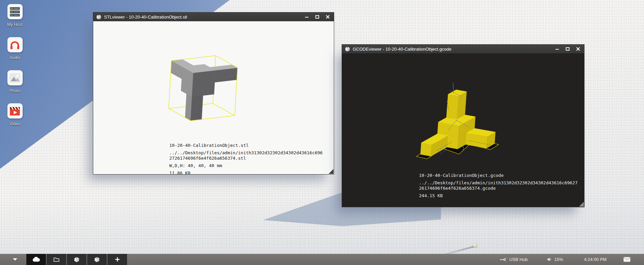 The image size is (644, 265). I want to click on taskbar-button-gcodeviewer, so click(97, 259).